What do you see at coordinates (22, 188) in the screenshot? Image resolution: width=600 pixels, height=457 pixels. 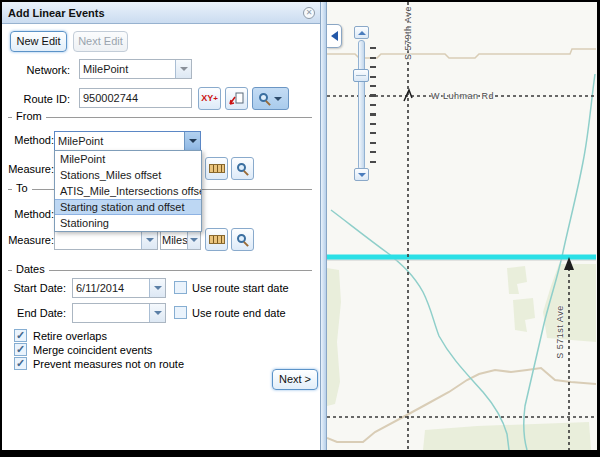 I see `to-legend: To` at bounding box center [22, 188].